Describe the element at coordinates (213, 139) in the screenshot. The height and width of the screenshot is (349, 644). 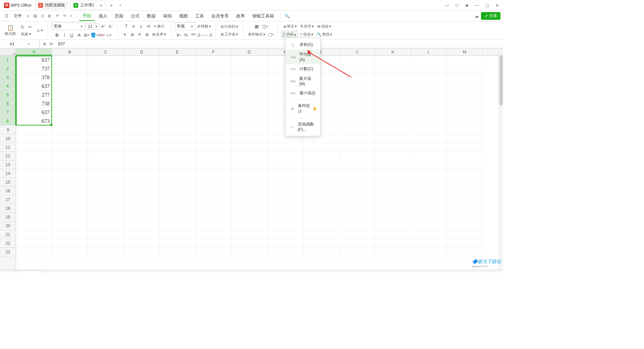
I see `cell-F10` at that location.